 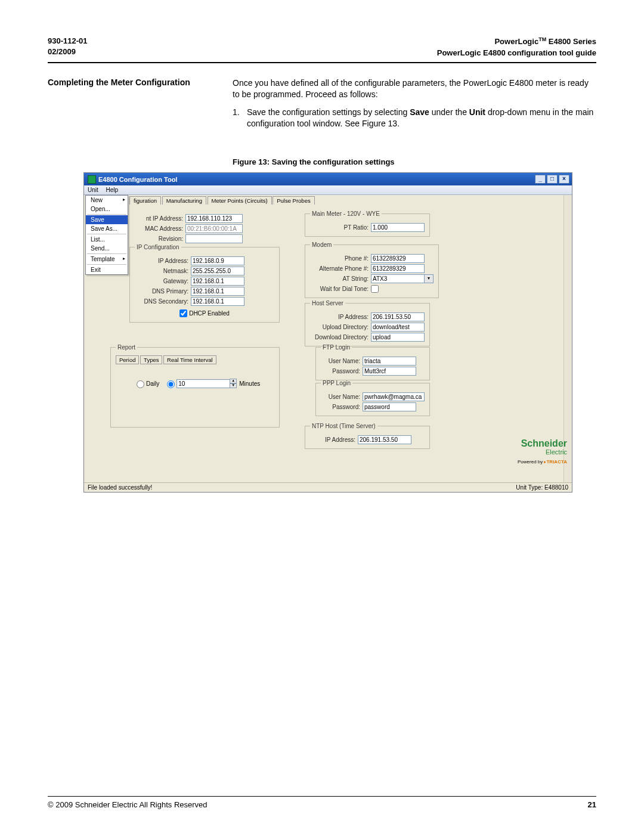 What do you see at coordinates (107, 209) in the screenshot?
I see `menu-item-open: Open...` at bounding box center [107, 209].